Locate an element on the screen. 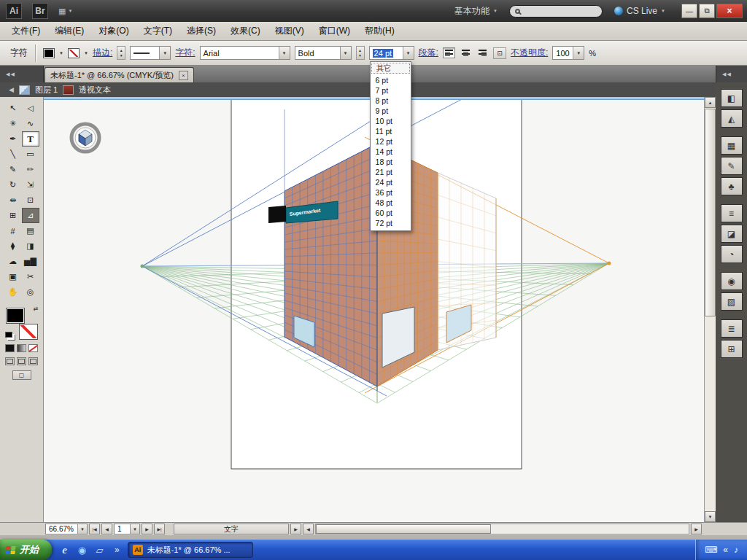 The image size is (747, 560). menu-item: 效果(C) is located at coordinates (245, 31).